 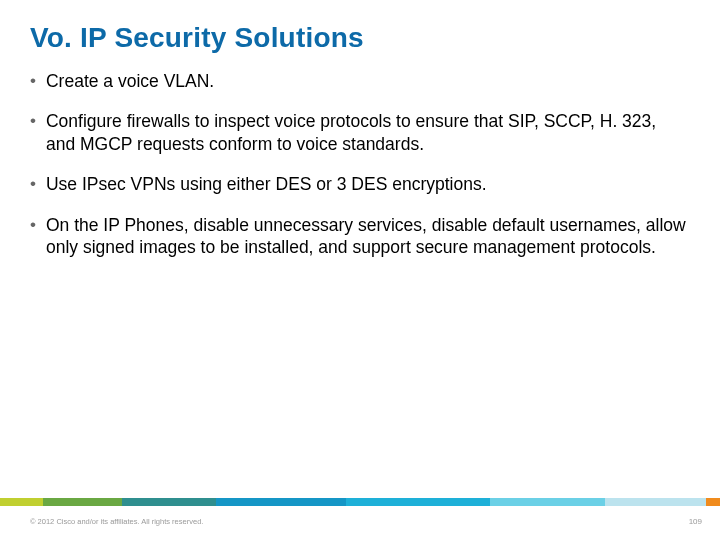 What do you see at coordinates (116, 522) in the screenshot?
I see `footer-copyright: © 2012 Cisco and/or its affiliates. All …` at bounding box center [116, 522].